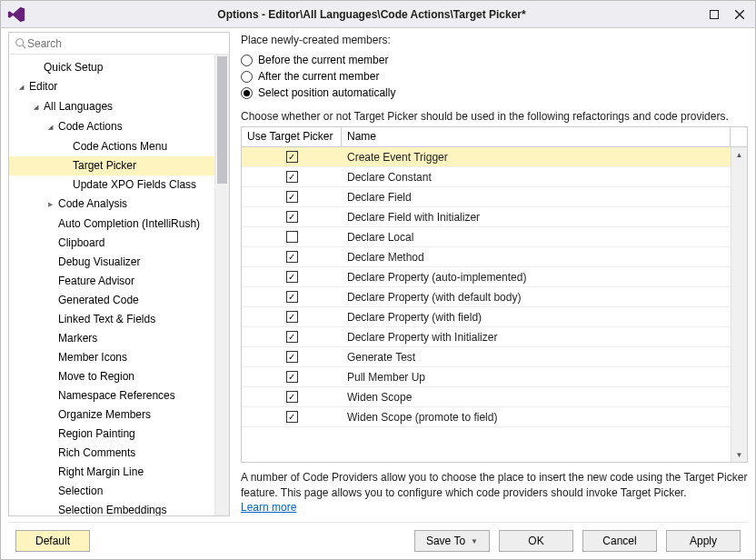 This screenshot has height=560, width=756. I want to click on table-row: Declare Constant, so click(486, 177).